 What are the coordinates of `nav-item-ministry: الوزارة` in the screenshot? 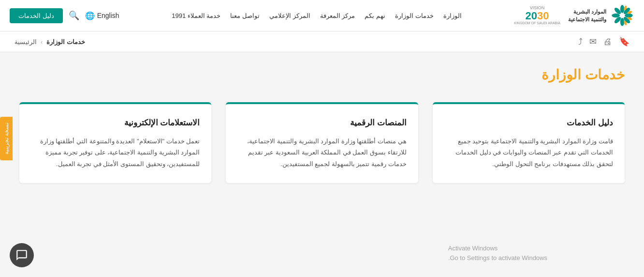 It's located at (453, 15).